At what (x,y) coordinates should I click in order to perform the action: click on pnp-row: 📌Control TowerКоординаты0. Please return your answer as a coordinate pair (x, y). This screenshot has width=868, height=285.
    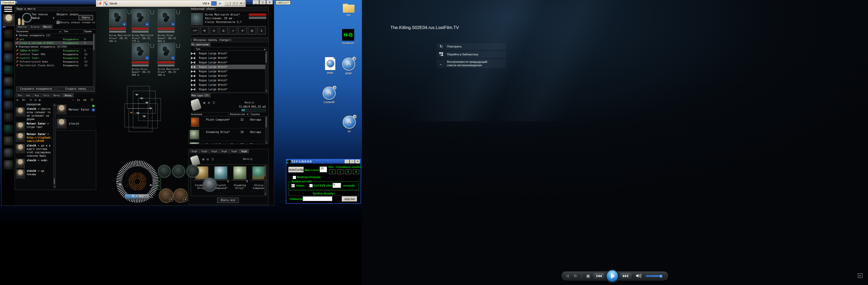
    Looking at the image, I should click on (54, 58).